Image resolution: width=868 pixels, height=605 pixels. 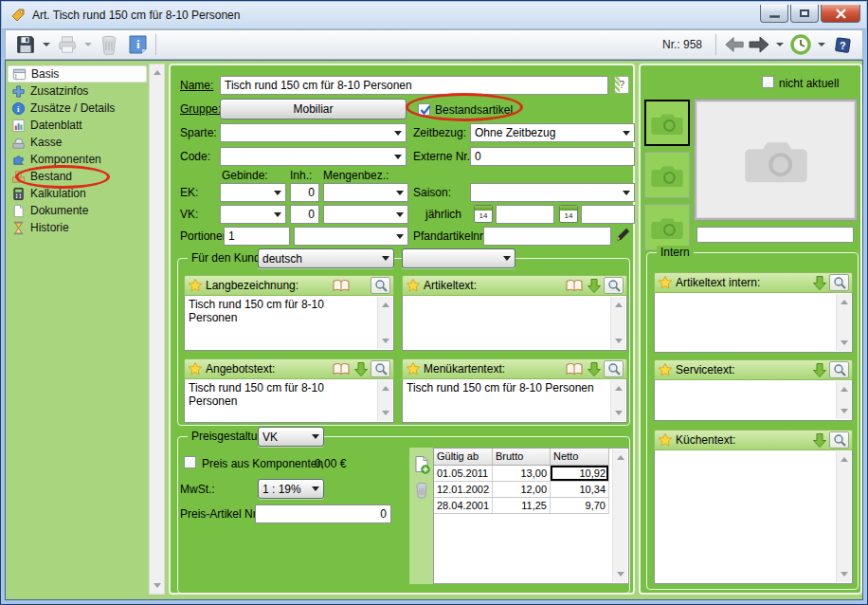 I want to click on language-dropdown: deutsch, so click(x=326, y=258).